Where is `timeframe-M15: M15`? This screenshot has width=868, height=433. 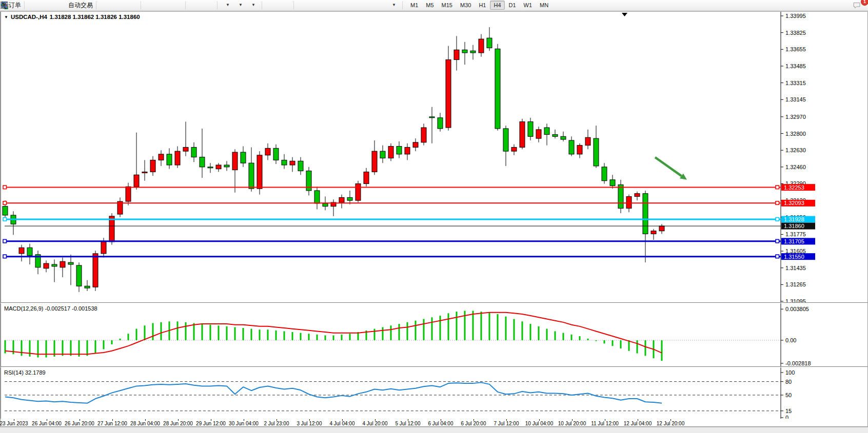 timeframe-M15: M15 is located at coordinates (447, 5).